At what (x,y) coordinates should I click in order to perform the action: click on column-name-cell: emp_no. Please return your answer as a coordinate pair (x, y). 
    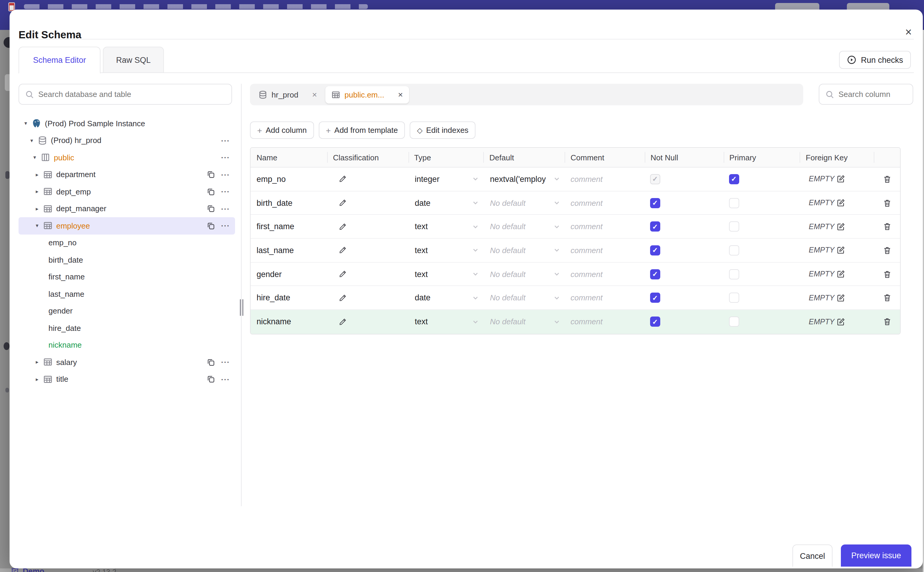
    Looking at the image, I should click on (289, 179).